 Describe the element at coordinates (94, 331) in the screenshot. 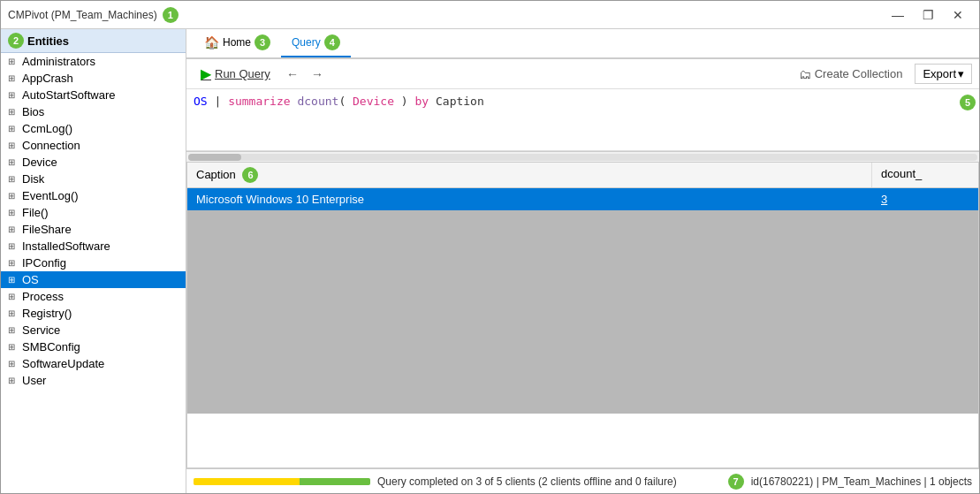

I see `sidebar-item-service: ⊞Service` at that location.